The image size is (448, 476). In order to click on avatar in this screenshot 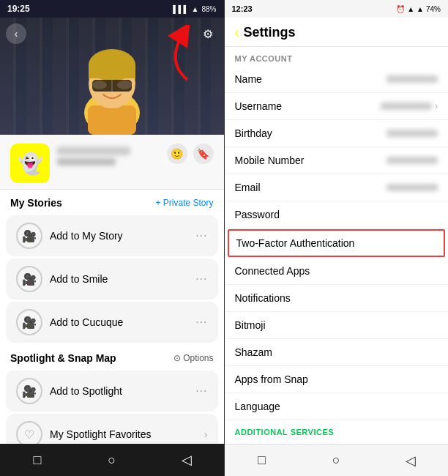, I will do `click(112, 87)`.